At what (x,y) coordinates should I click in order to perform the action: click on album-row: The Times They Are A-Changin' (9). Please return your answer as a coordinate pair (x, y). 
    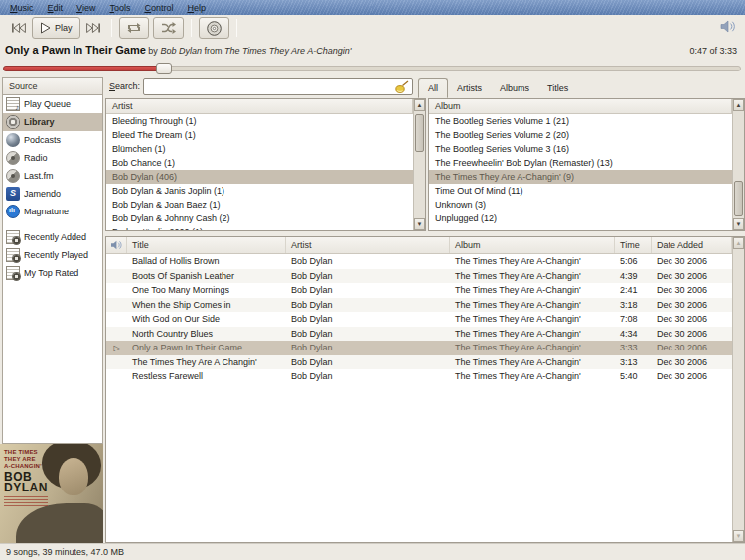
    Looking at the image, I should click on (580, 177).